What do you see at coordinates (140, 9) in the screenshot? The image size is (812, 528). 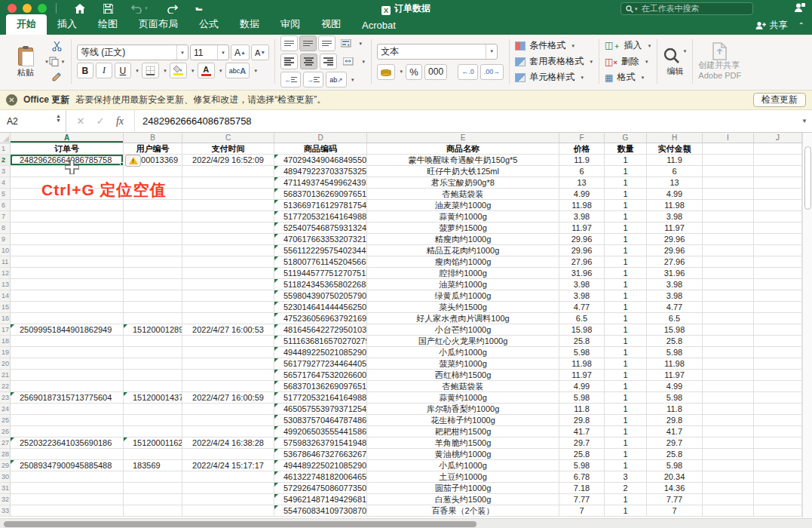 I see `undo-icon: ▼` at bounding box center [140, 9].